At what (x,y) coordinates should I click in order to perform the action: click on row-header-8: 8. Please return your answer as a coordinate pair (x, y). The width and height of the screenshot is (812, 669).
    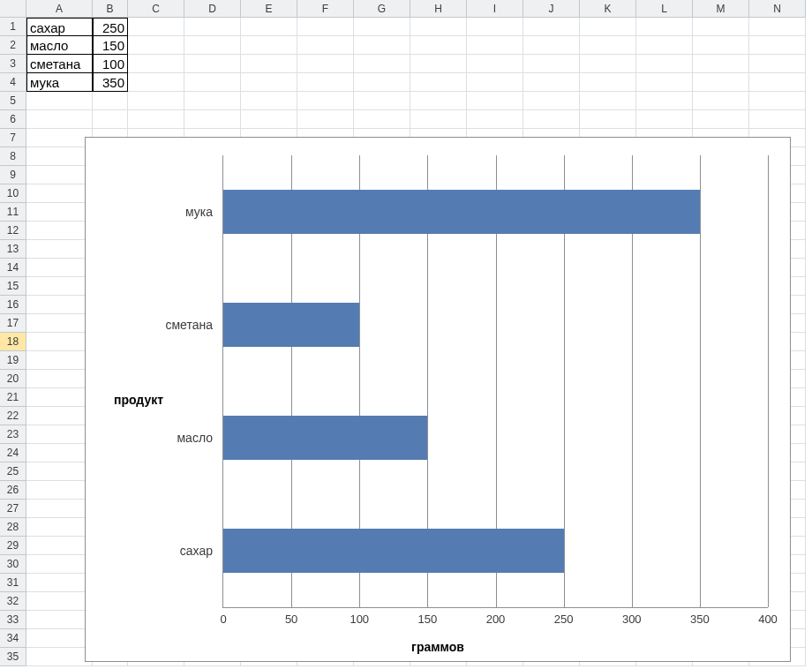
    Looking at the image, I should click on (13, 157).